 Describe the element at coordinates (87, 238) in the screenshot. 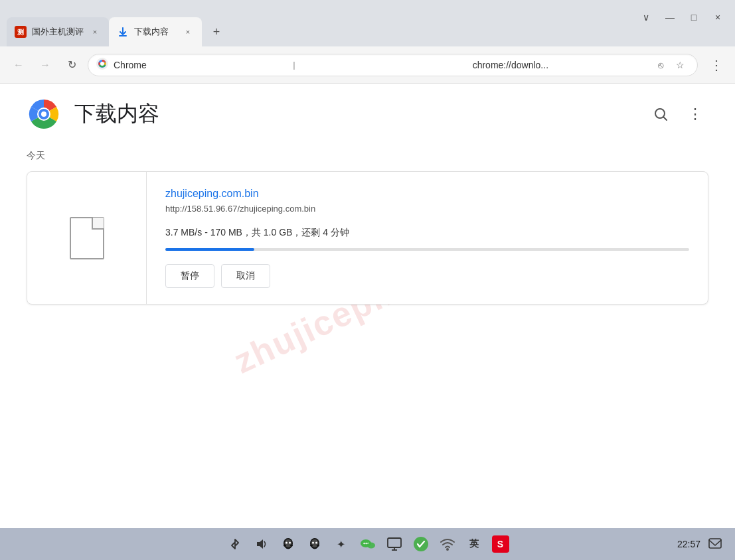

I see `file-icon` at that location.